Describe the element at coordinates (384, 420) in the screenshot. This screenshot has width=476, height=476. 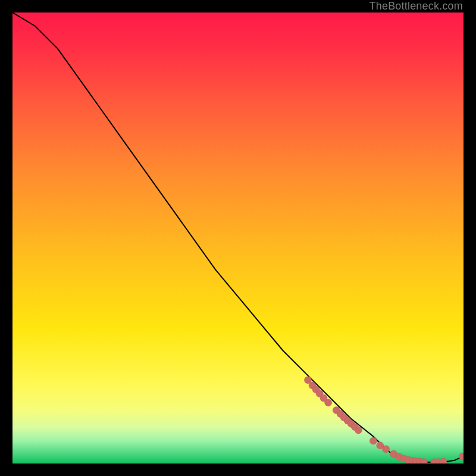
I see `gpu-markers-group` at that location.